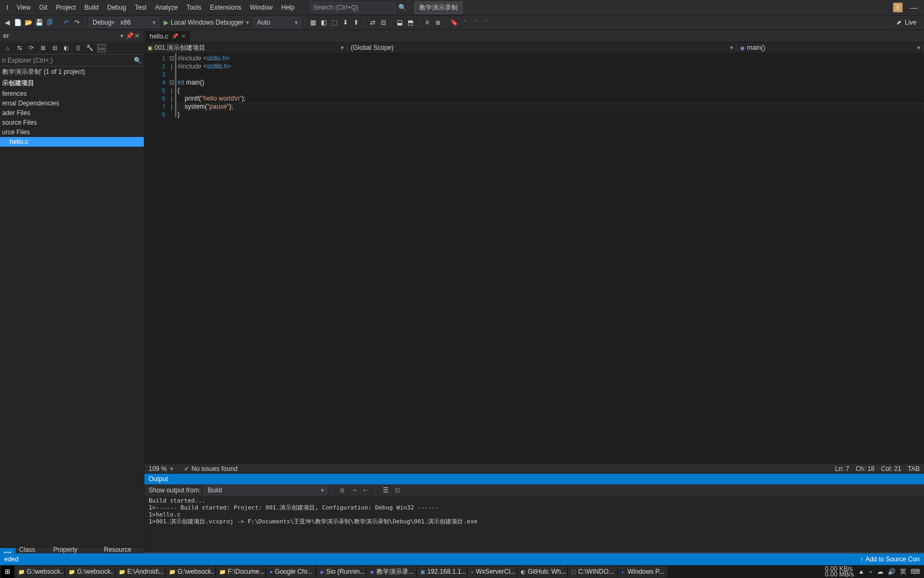 The width and height of the screenshot is (924, 578). What do you see at coordinates (78, 48) in the screenshot?
I see `code-icon: ⟨⟩` at bounding box center [78, 48].